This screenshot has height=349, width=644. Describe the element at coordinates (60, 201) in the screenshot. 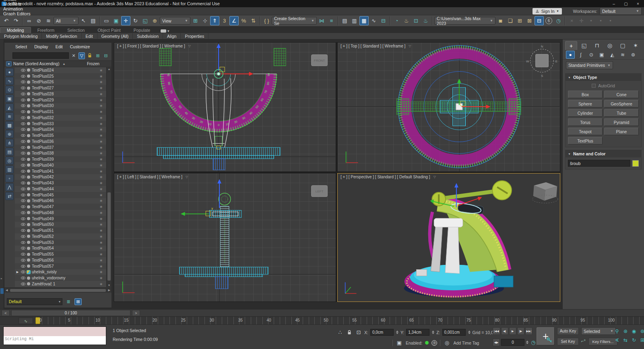

I see `TextPlus046: TextPlus046 ∗` at that location.